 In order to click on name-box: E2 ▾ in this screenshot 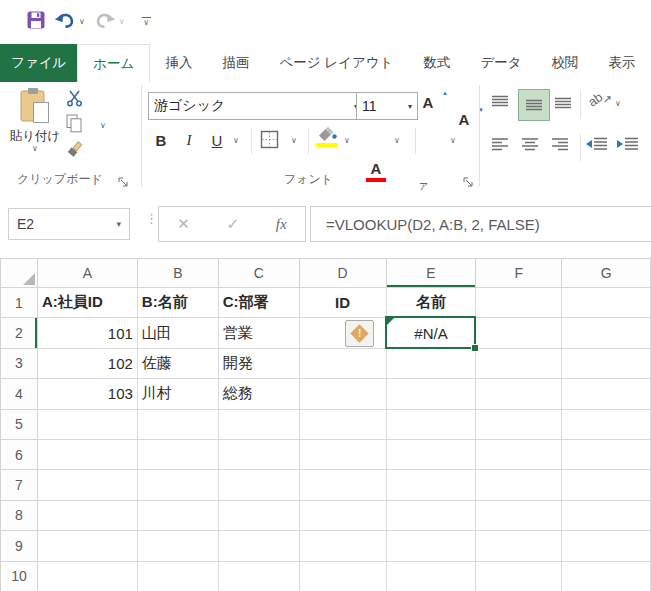, I will do `click(69, 224)`.